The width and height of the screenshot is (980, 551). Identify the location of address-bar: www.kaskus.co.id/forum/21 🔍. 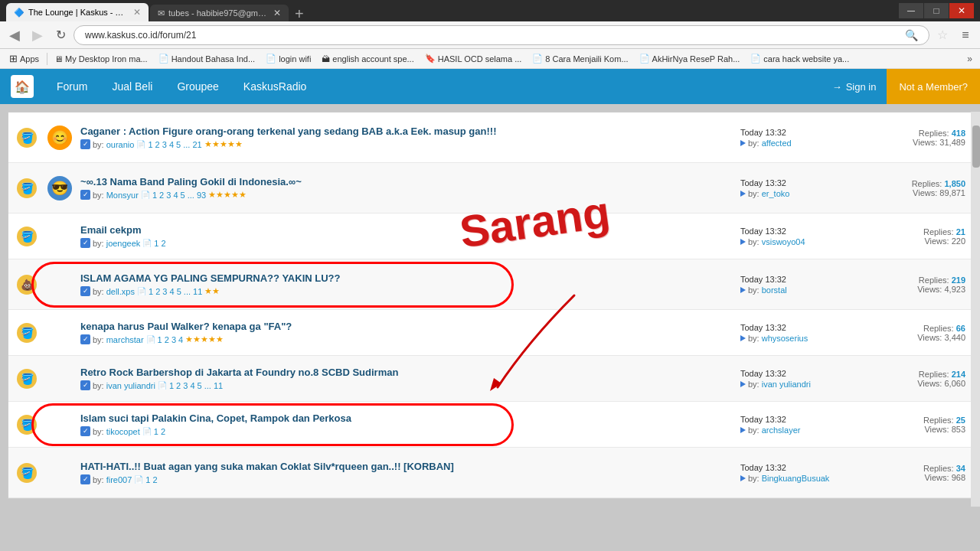
(501, 35).